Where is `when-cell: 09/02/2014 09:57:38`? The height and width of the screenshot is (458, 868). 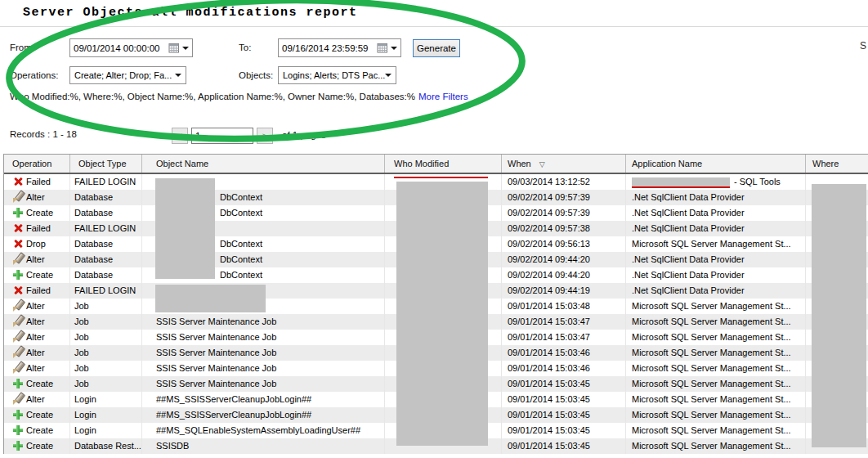
when-cell: 09/02/2014 09:57:38 is located at coordinates (564, 229).